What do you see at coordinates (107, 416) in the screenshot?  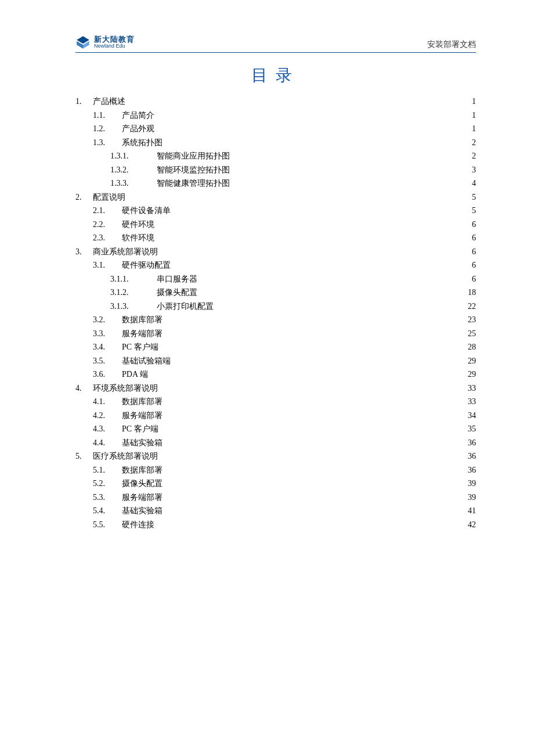 I see `toc-number: 4.2.` at bounding box center [107, 416].